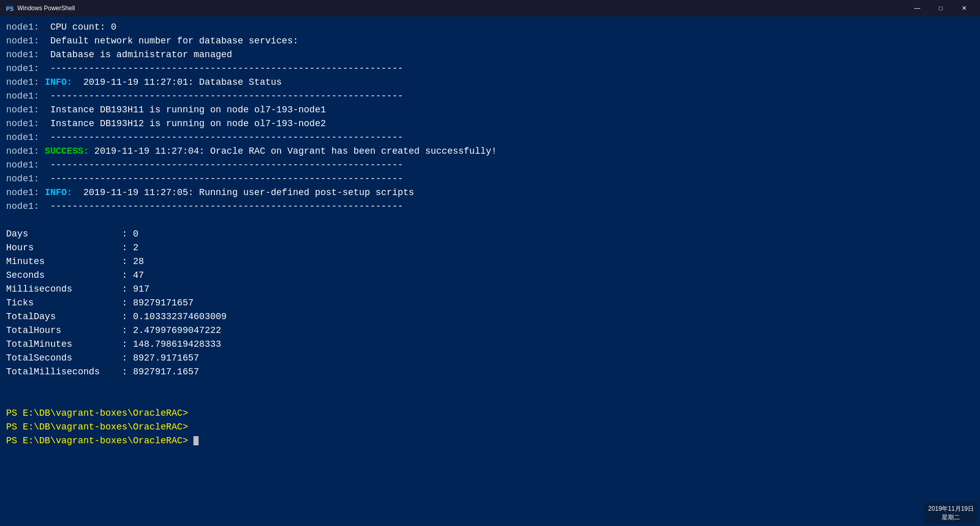 The image size is (980, 526). What do you see at coordinates (917, 8) in the screenshot?
I see `minimize-button: —` at bounding box center [917, 8].